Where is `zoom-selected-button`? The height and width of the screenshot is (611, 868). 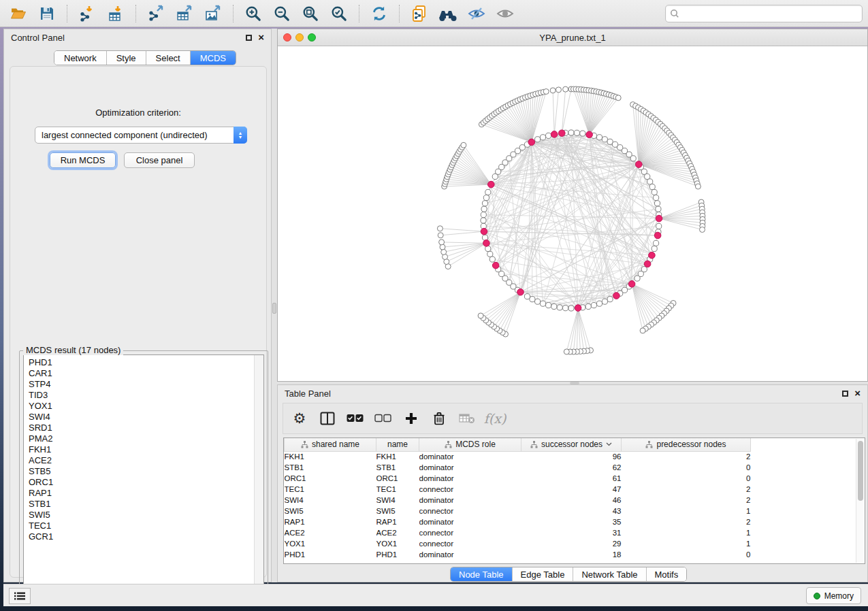 zoom-selected-button is located at coordinates (339, 14).